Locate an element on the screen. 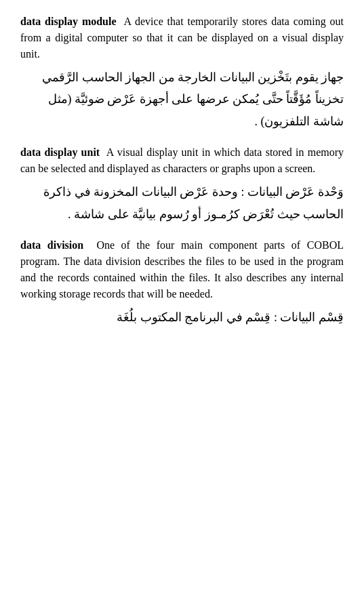 The height and width of the screenshot is (610, 364). entry-key: data division is located at coordinates (52, 245).